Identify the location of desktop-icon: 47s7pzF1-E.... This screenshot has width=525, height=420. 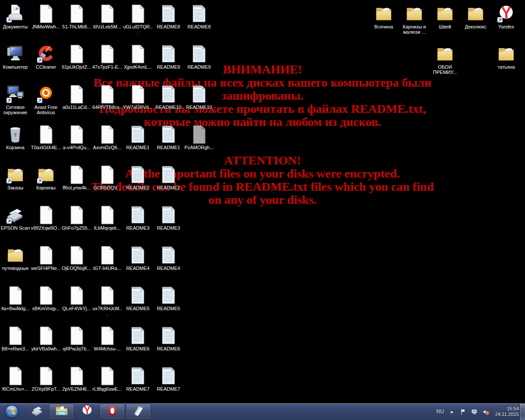
(107, 57).